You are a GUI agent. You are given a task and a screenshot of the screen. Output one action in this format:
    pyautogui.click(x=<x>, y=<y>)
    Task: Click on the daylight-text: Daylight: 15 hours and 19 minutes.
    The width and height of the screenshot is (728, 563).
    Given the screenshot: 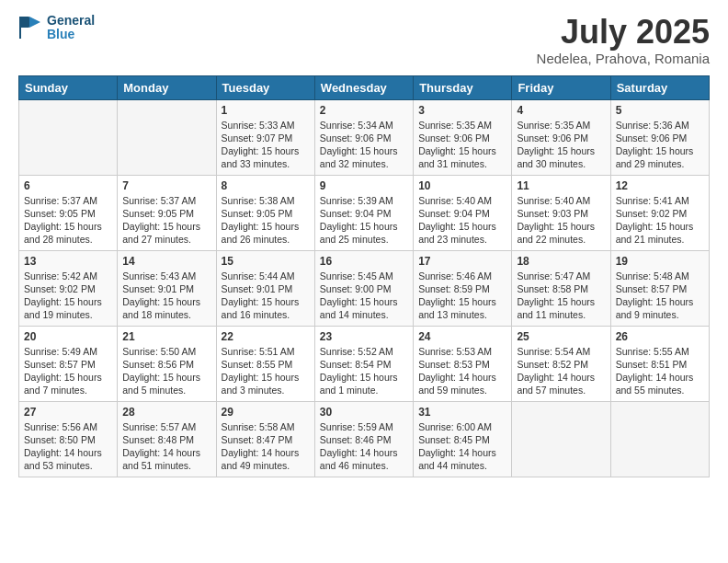 What is the action you would take?
    pyautogui.click(x=68, y=308)
    